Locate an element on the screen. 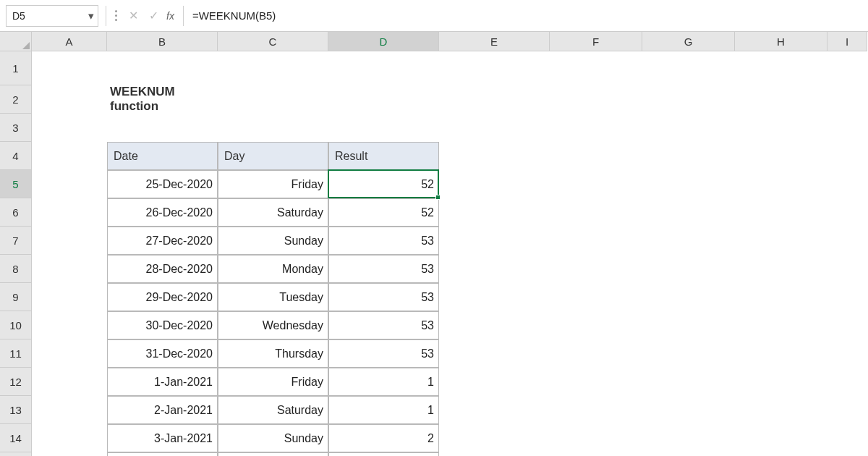 The height and width of the screenshot is (456, 868). row-header-8: 8 is located at coordinates (16, 269).